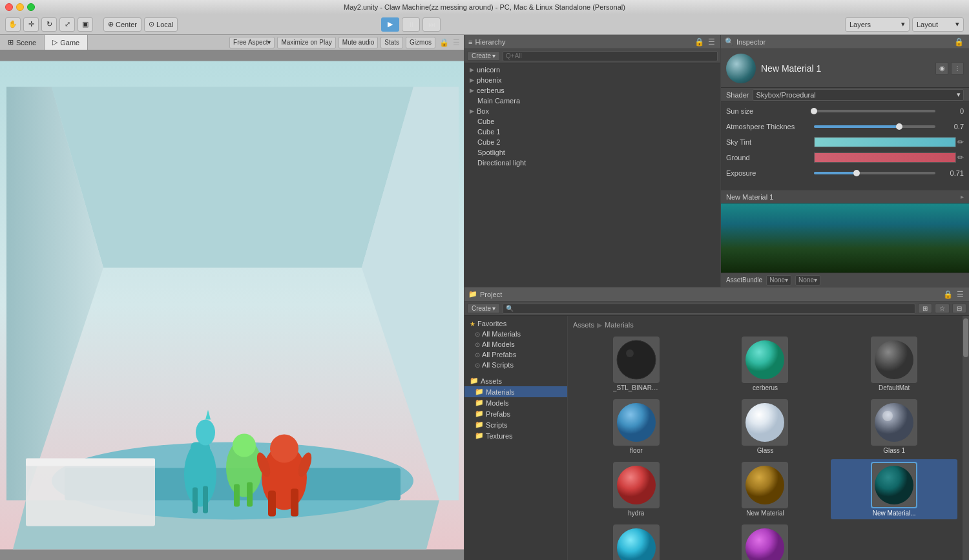  Describe the element at coordinates (516, 365) in the screenshot. I see `all-scripts-item: ⊙ All Scripts` at that location.